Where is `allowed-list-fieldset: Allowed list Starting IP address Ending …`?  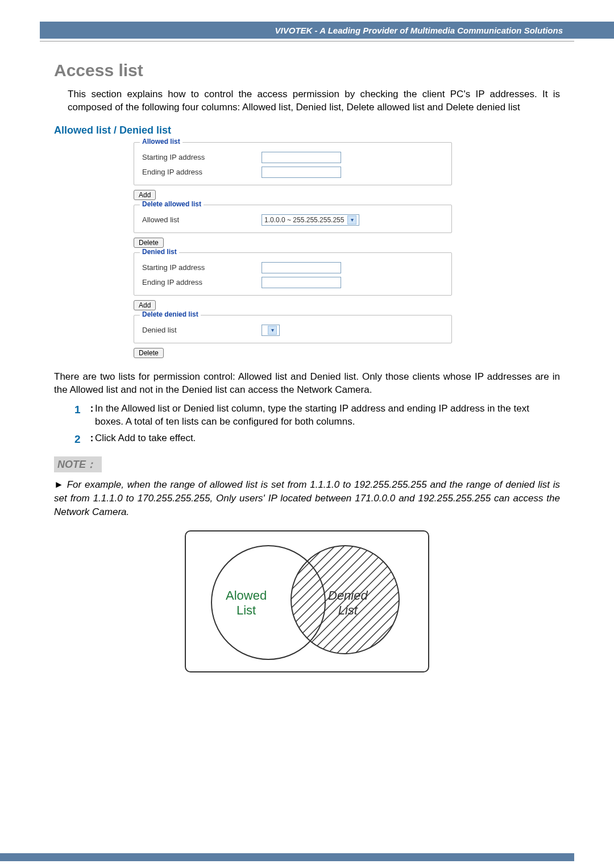
allowed-list-fieldset: Allowed list Starting IP address Ending … is located at coordinates (293, 164).